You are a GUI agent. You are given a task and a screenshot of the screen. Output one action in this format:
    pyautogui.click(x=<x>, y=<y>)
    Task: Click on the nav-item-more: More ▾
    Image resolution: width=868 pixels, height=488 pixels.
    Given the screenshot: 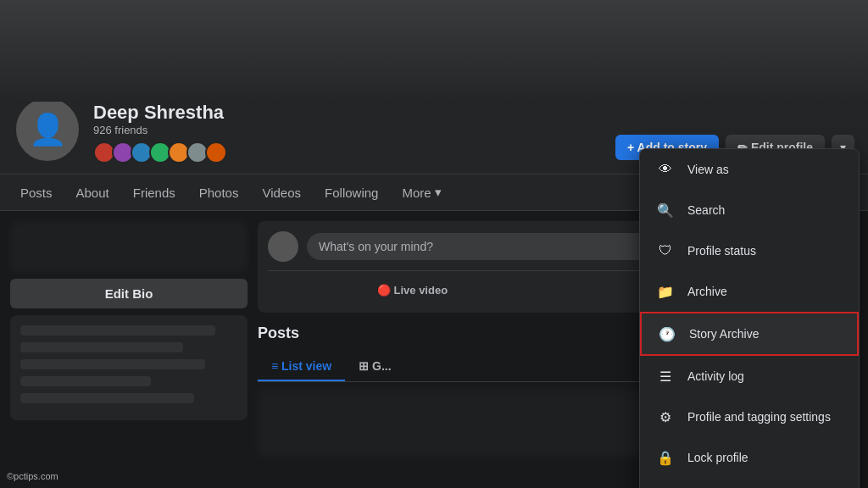 What is the action you would take?
    pyautogui.click(x=421, y=192)
    